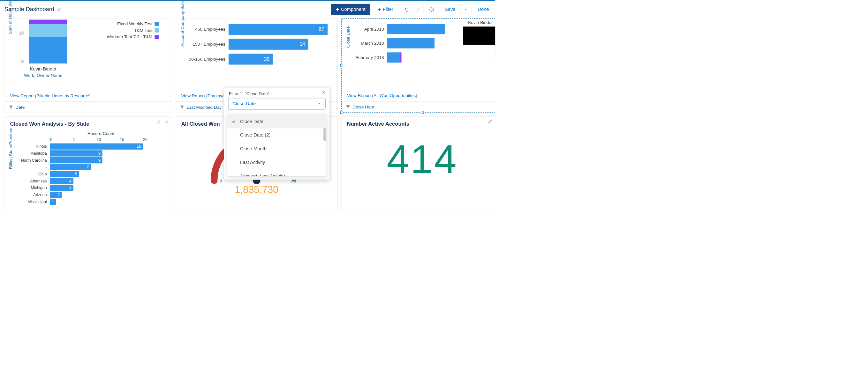 The height and width of the screenshot is (369, 868). What do you see at coordinates (90, 195) in the screenshot?
I see `bar-row: Arizona2` at bounding box center [90, 195].